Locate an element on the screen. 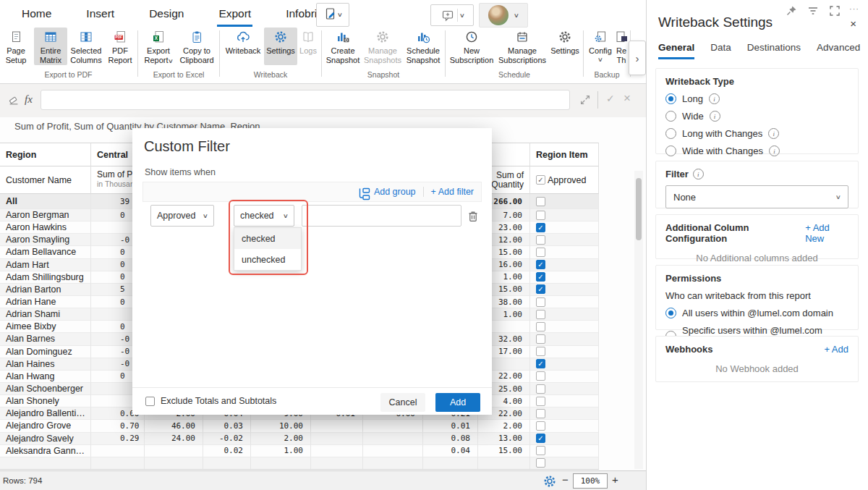  scrollbar-thumb is located at coordinates (639, 209).